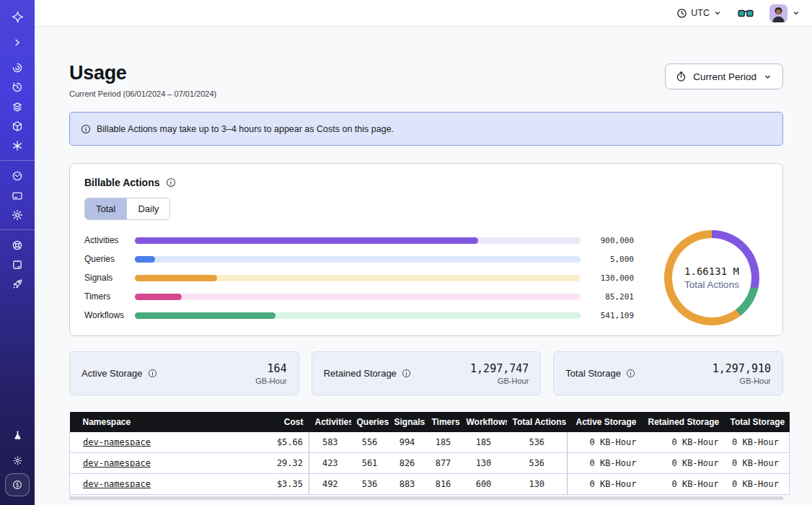 Image resolution: width=812 pixels, height=505 pixels. Describe the element at coordinates (271, 381) in the screenshot. I see `active-storage-unit: GB-Hour` at that location.